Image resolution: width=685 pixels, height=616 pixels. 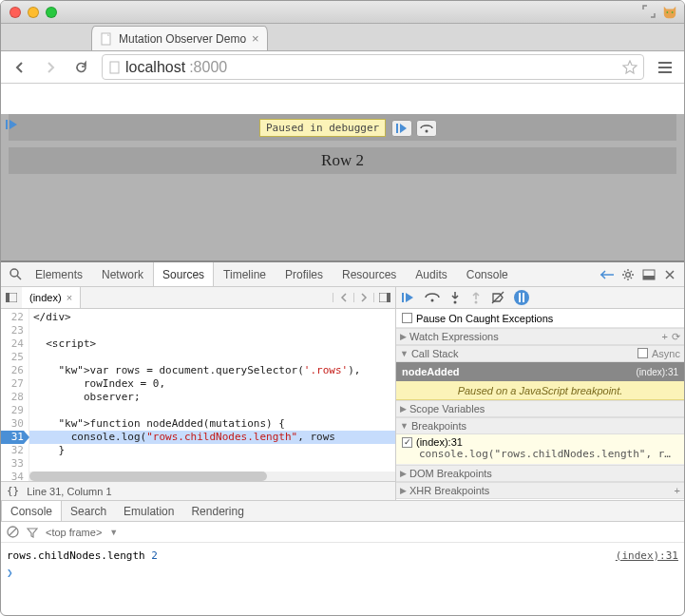 What do you see at coordinates (342, 555) in the screenshot?
I see `console-log-line: rows.childNodes.length 2 (index):31` at bounding box center [342, 555].